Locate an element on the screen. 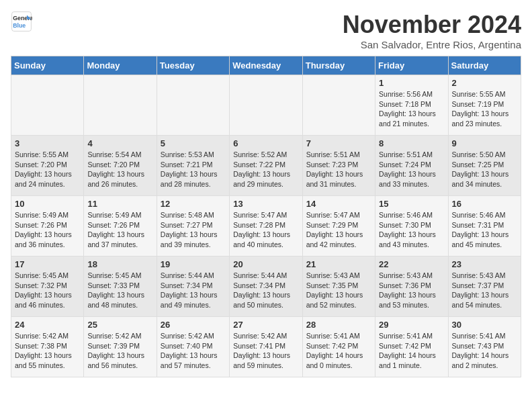  day-number: 2 is located at coordinates (485, 83).